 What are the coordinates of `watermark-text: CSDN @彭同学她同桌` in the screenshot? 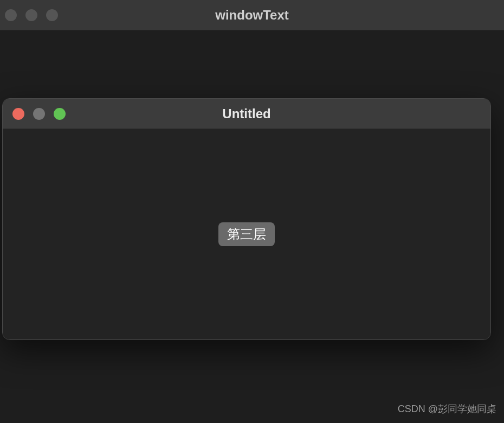 It's located at (447, 409).